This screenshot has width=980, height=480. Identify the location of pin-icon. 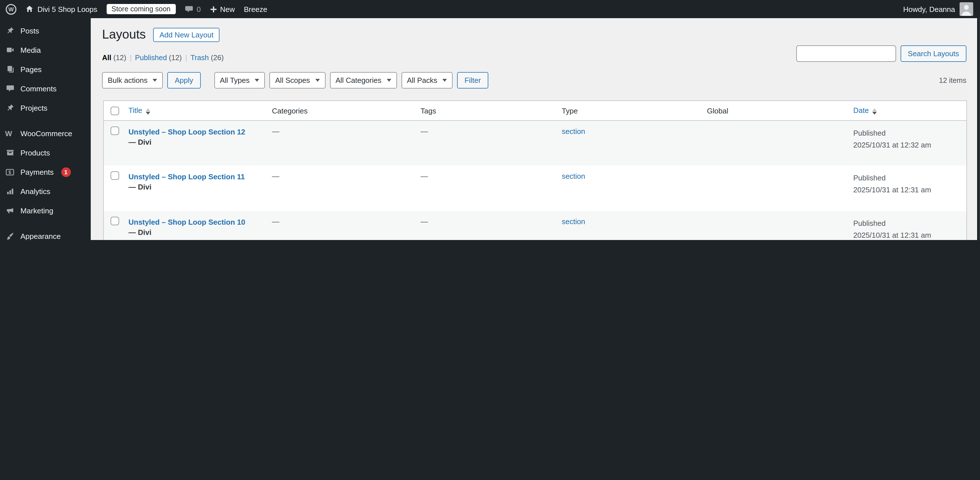
(10, 30).